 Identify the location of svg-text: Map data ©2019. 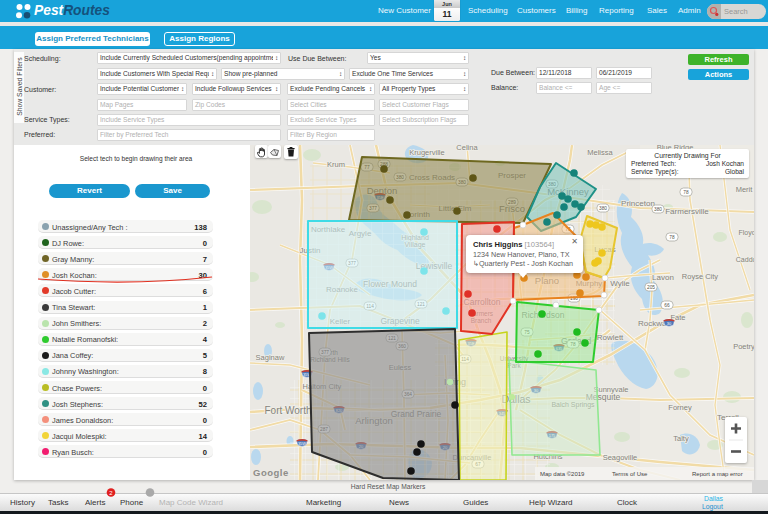
(562, 474).